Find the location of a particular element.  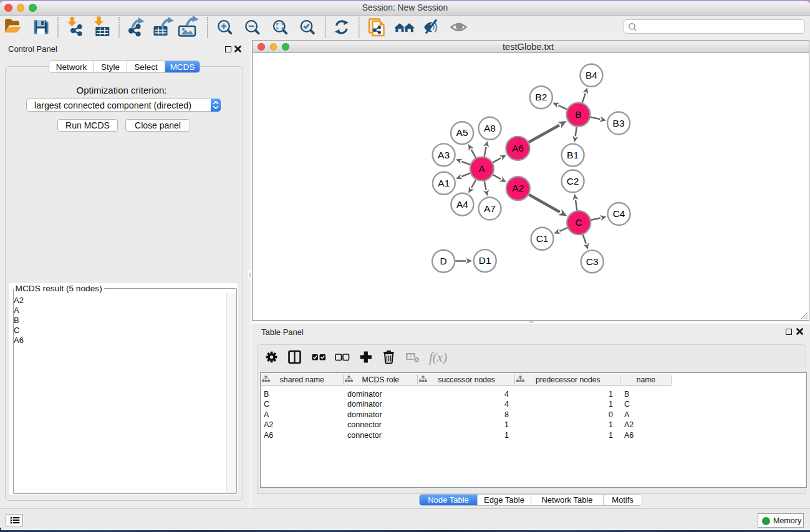

svg-text: A7 is located at coordinates (490, 208).